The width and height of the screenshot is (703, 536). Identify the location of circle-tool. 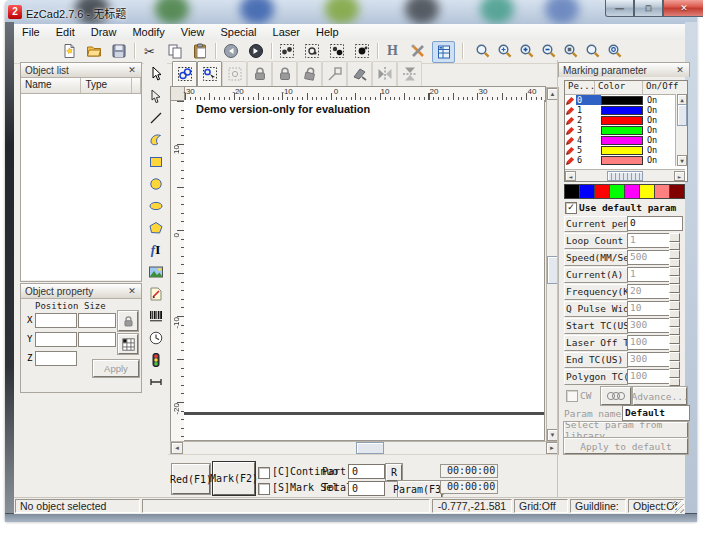
(156, 184).